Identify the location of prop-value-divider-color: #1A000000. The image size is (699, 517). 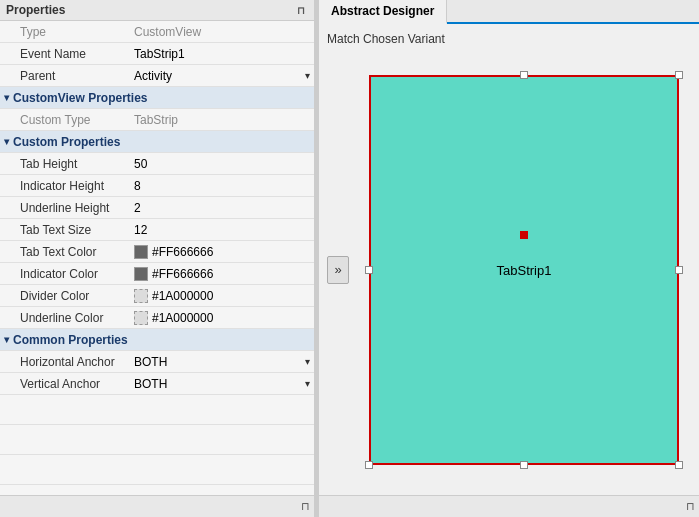
(222, 296).